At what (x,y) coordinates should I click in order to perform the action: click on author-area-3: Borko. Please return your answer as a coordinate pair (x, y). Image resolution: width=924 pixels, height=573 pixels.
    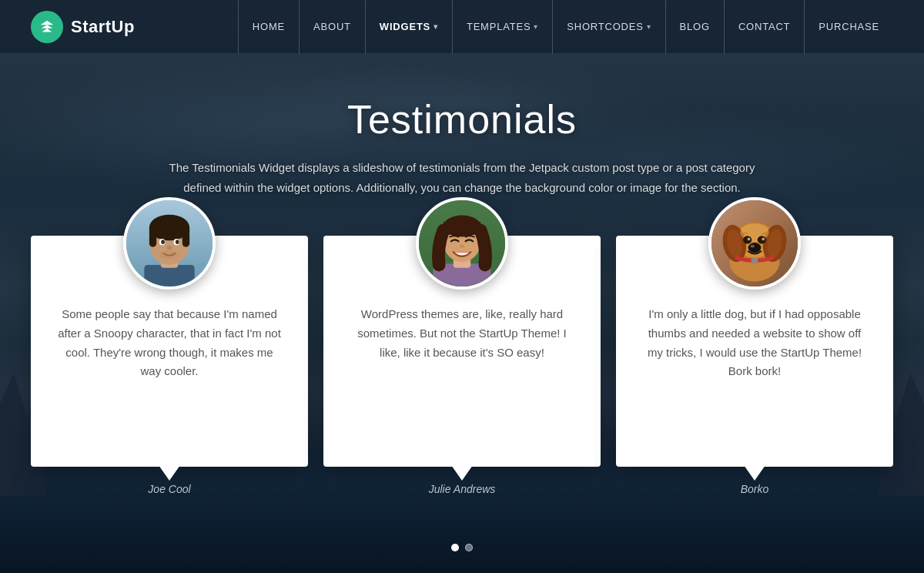
    Looking at the image, I should click on (755, 489).